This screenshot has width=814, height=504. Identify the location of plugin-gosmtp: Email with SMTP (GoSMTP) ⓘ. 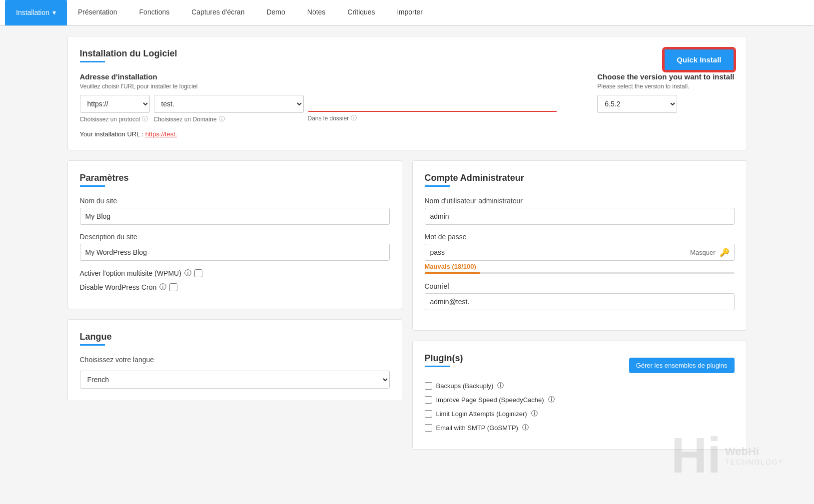
(580, 428).